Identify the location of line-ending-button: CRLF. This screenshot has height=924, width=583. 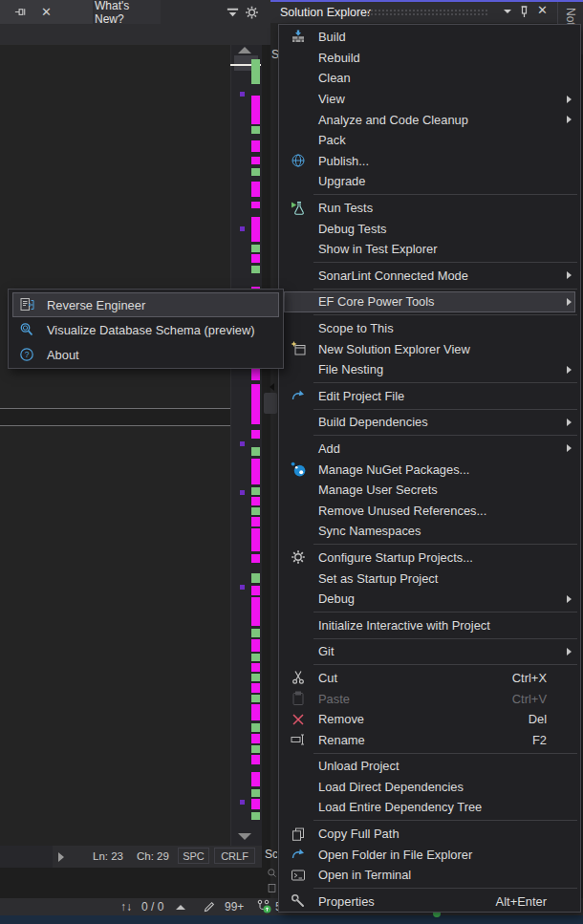
(235, 856).